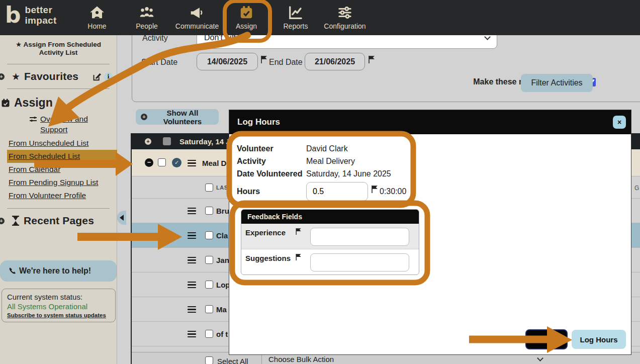 This screenshot has height=364, width=640. I want to click on home-icon, so click(97, 13).